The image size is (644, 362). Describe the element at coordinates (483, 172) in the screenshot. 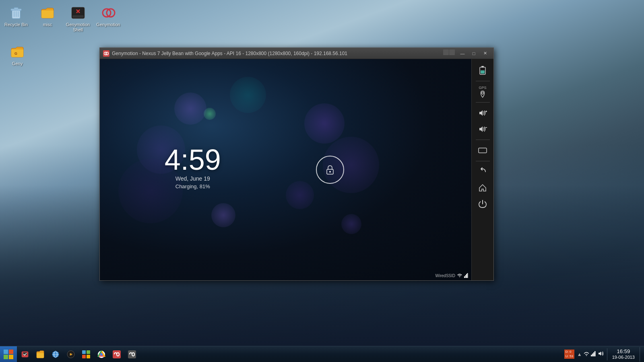

I see `back-icon` at that location.